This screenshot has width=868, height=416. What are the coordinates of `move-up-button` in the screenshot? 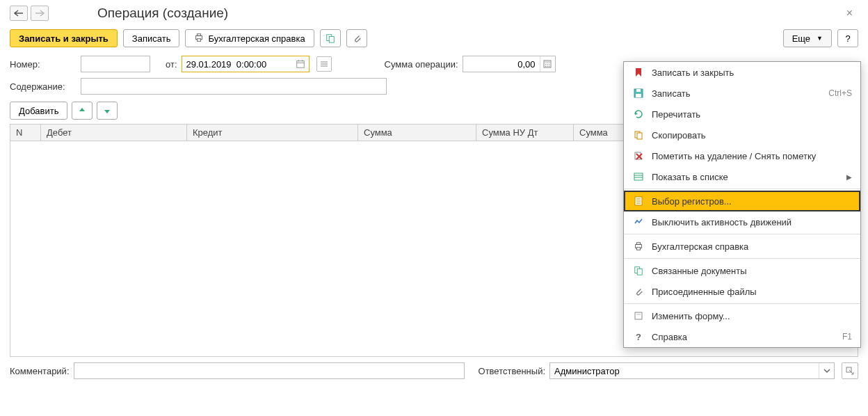 It's located at (82, 111).